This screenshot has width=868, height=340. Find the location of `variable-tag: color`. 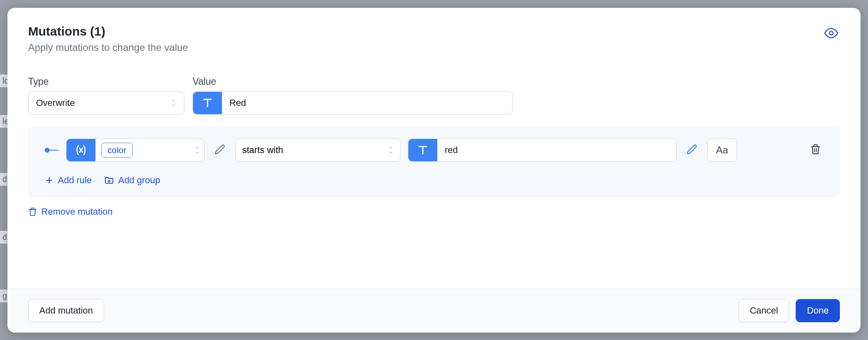

variable-tag: color is located at coordinates (117, 150).